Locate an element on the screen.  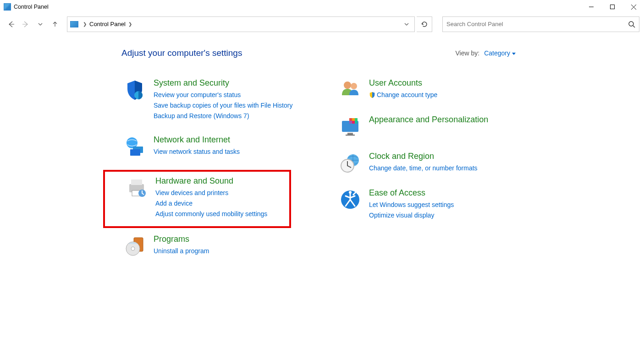
minimize-button is located at coordinates (591, 7).